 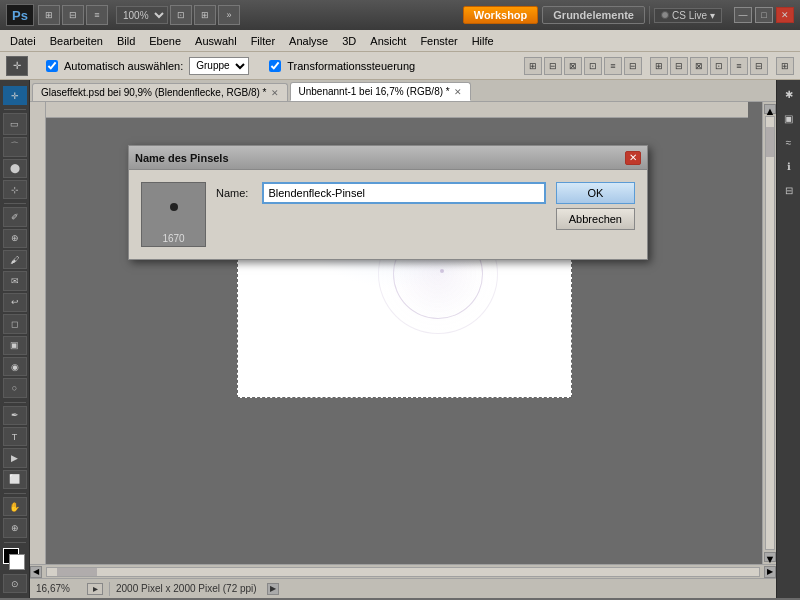 What do you see at coordinates (97, 15) in the screenshot?
I see `mode-btn-3: ≡` at bounding box center [97, 15].